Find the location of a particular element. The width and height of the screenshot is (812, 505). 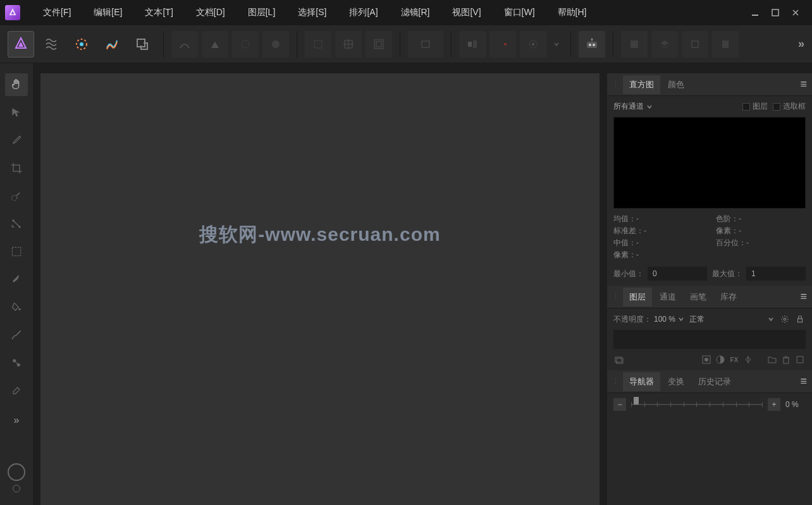

menu-document: 文档[D] is located at coordinates (211, 13).